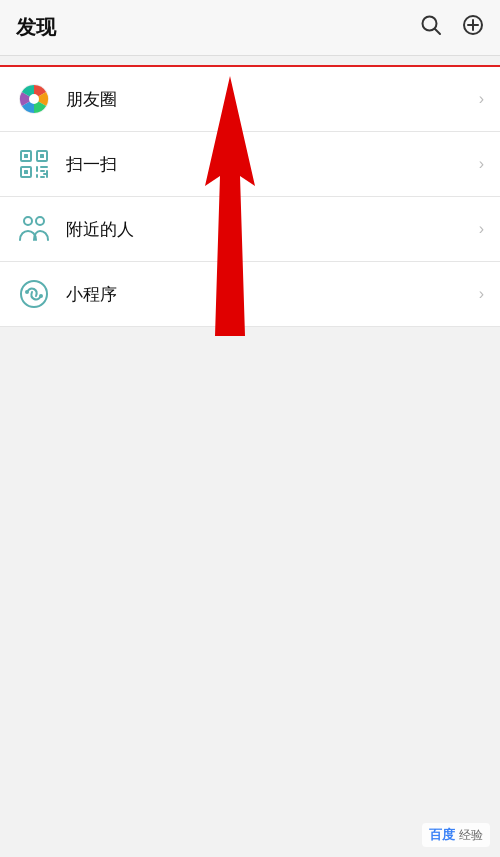  I want to click on header: 发现, so click(250, 28).